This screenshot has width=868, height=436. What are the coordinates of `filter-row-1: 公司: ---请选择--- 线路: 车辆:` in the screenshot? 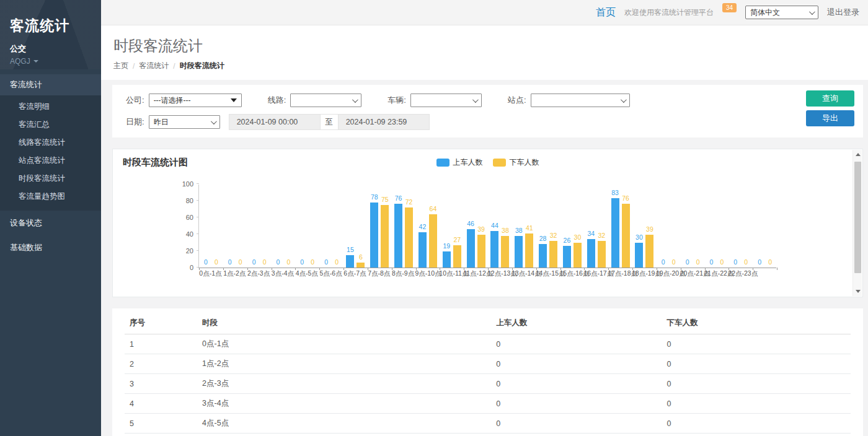 It's located at (487, 100).